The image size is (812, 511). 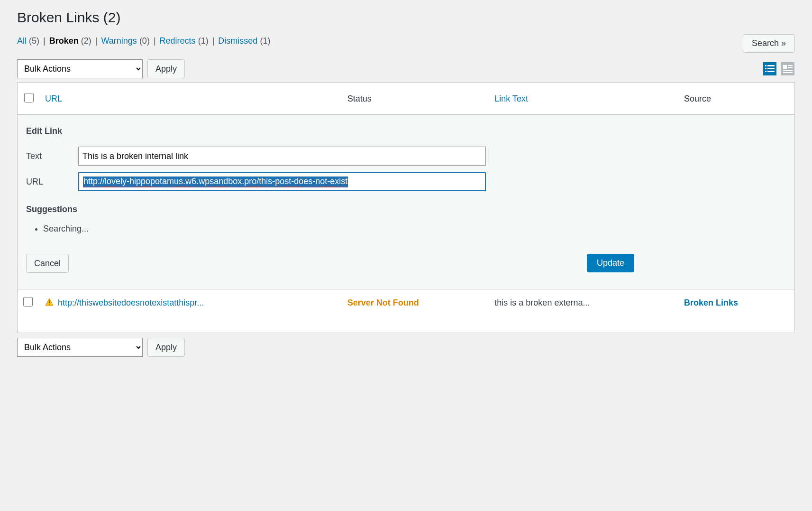 What do you see at coordinates (29, 98) in the screenshot?
I see `select-all-checkbox` at bounding box center [29, 98].